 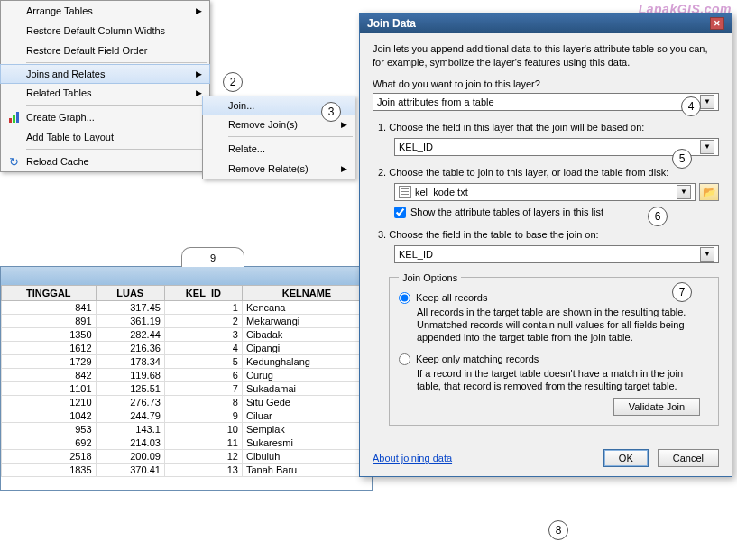 What do you see at coordinates (203, 402) in the screenshot?
I see `cell: 8` at bounding box center [203, 402].